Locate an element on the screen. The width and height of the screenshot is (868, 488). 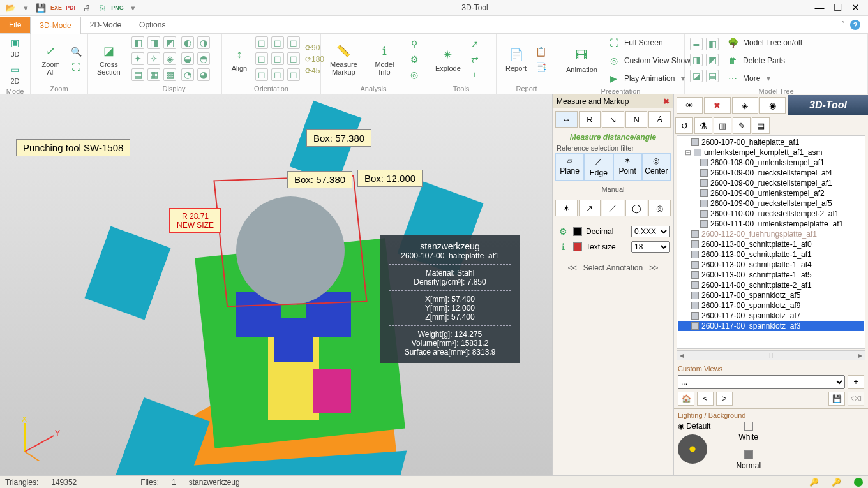
maximize-button: ☐ is located at coordinates (837, 8).